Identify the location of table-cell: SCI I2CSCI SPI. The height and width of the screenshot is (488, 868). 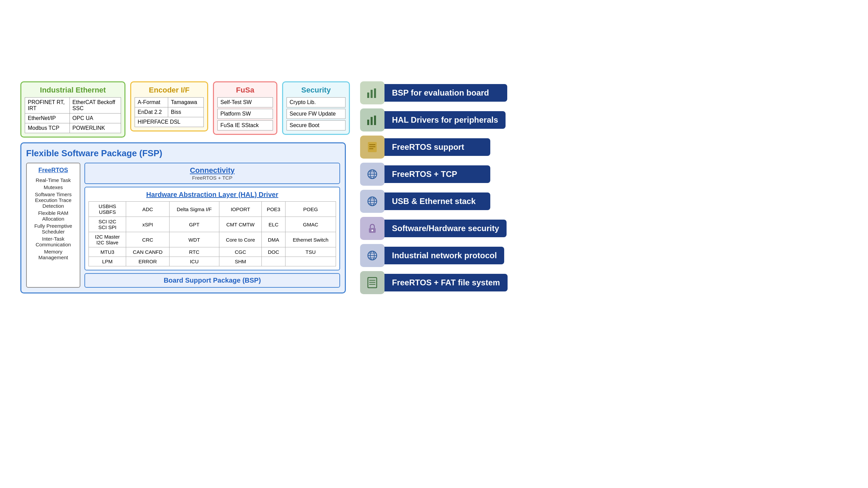
(107, 224).